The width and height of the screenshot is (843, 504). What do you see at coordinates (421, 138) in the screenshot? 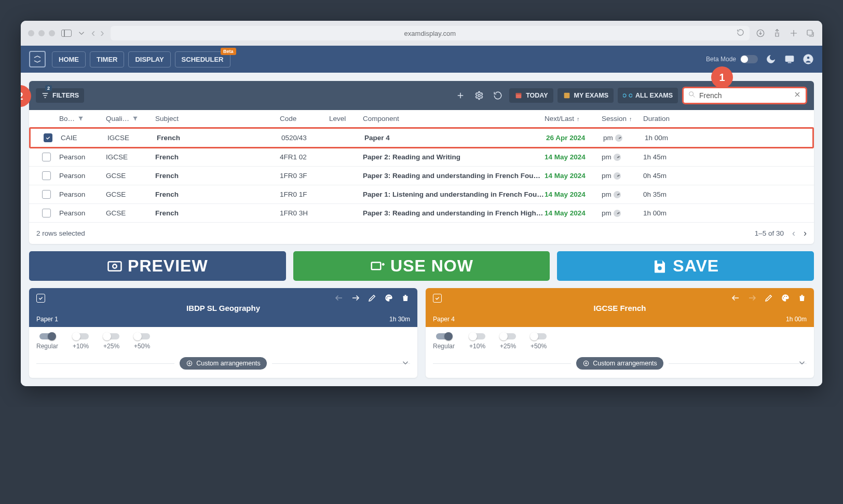
I see `table-row: CAIE IGCSE French 0520/43 Paper 4 26 Apr…` at bounding box center [421, 138].